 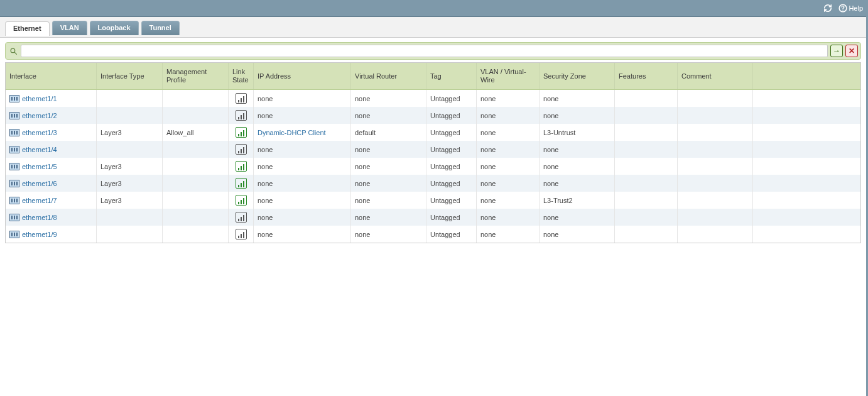 I want to click on tab-bar: EthernetVLANLoopbackTunnel, so click(x=434, y=28).